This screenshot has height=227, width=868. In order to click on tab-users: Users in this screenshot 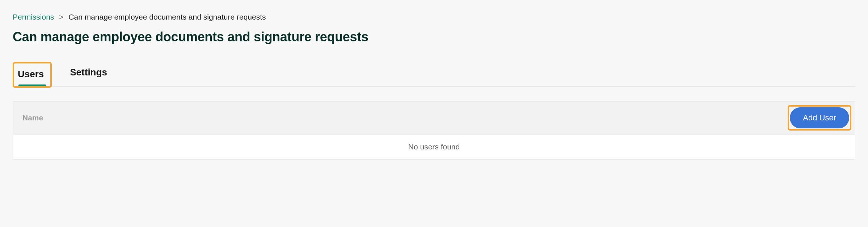, I will do `click(32, 75)`.